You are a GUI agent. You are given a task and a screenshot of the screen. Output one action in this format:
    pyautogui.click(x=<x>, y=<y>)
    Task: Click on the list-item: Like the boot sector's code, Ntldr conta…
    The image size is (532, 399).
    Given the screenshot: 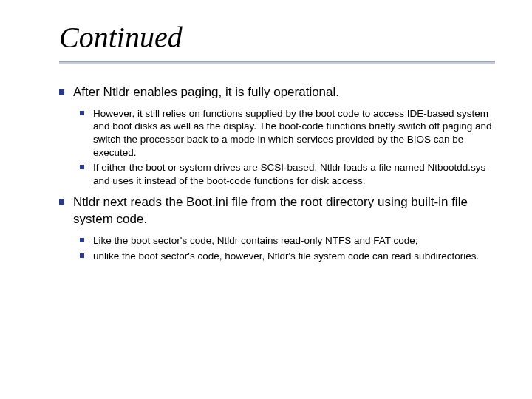 What is the action you would take?
    pyautogui.click(x=288, y=241)
    